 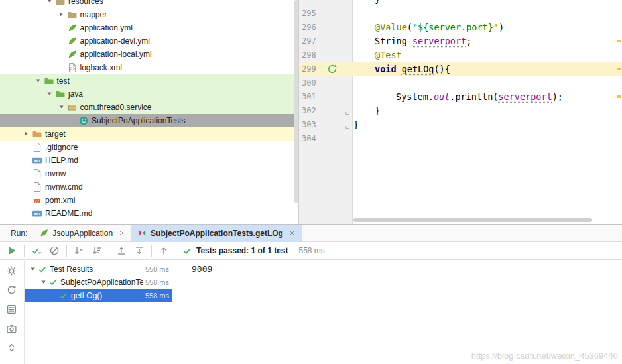 I want to click on sort-alphabetically-icon: a, so click(x=79, y=251).